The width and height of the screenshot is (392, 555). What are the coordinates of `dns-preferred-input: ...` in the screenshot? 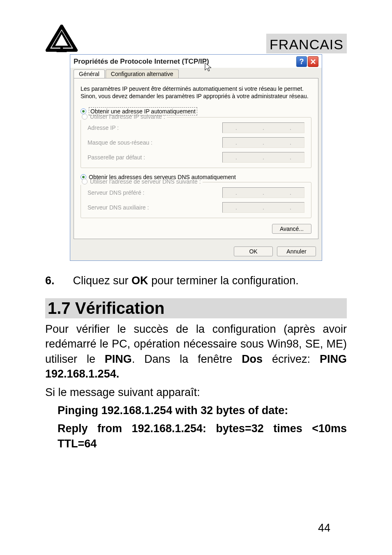 It's located at (263, 193).